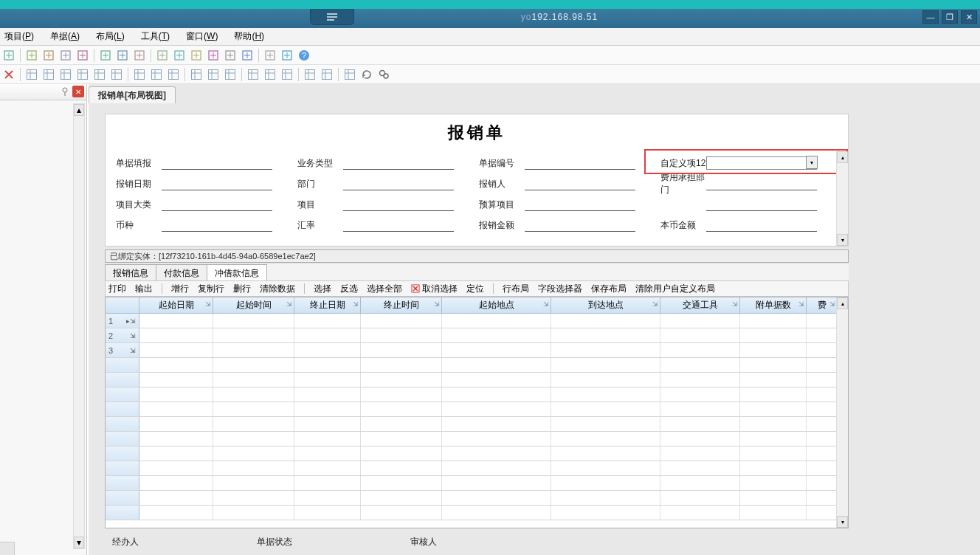  I want to click on toolbar-row-1: ?, so click(490, 55).